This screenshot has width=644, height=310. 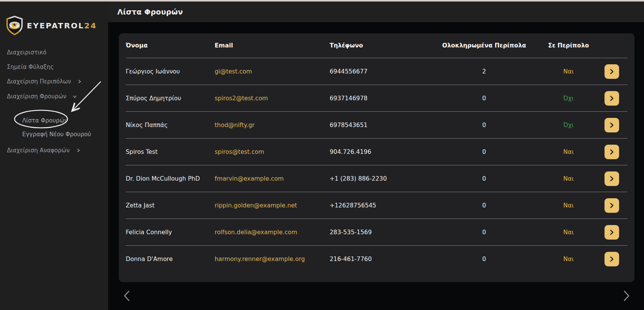 What do you see at coordinates (146, 12) in the screenshot?
I see `page-title: Λίστα Φρουρών` at bounding box center [146, 12].